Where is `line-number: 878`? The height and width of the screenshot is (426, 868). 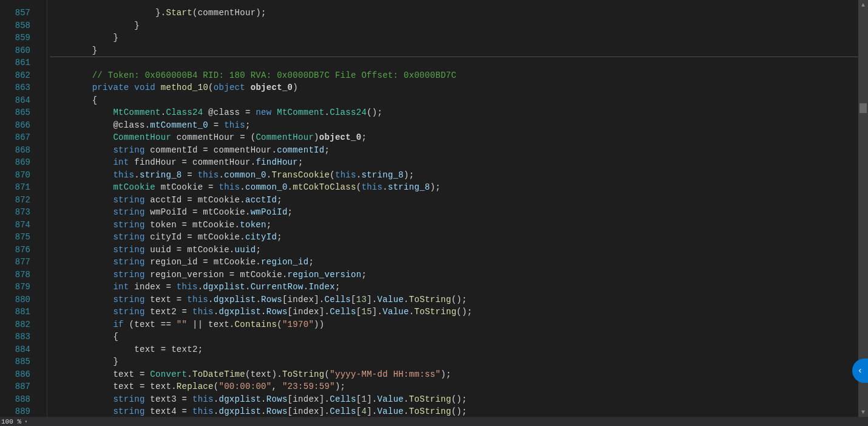 line-number: 878 is located at coordinates (15, 275).